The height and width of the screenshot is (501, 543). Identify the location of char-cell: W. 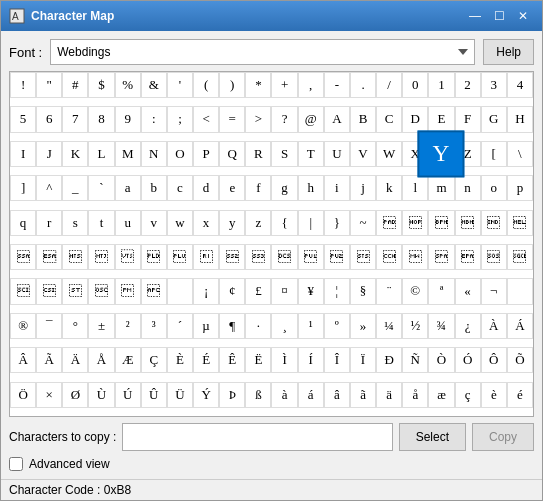
(389, 154).